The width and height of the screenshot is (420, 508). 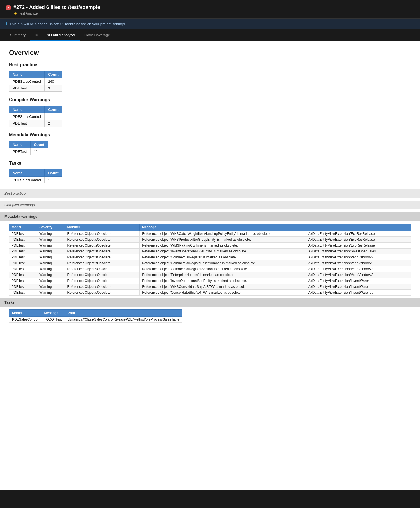 What do you see at coordinates (53, 313) in the screenshot?
I see `td-col-message: Message` at bounding box center [53, 313].